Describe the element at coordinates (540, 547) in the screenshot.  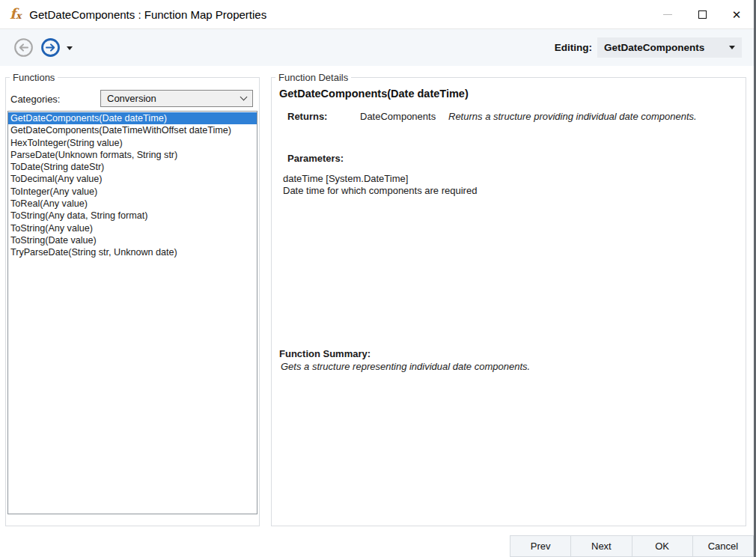
I see `prev-button: Prev` at that location.